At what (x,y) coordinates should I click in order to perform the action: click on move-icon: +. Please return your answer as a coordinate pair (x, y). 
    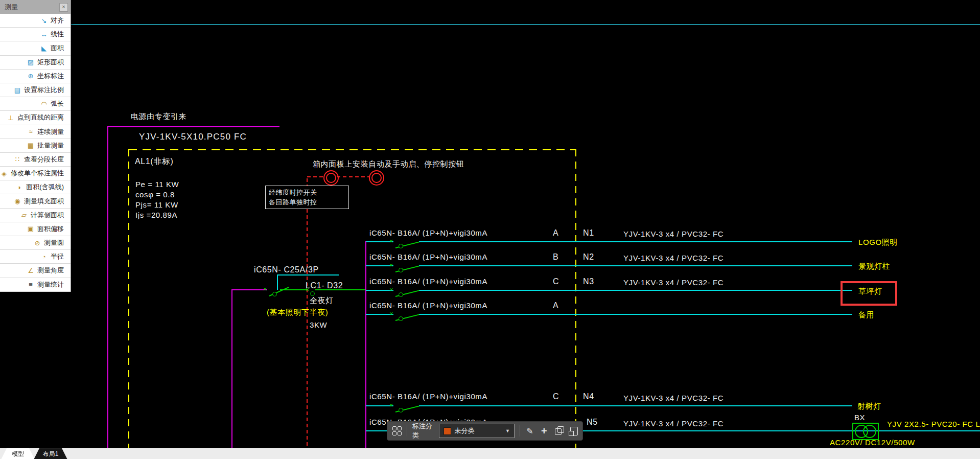
    Looking at the image, I should click on (544, 431).